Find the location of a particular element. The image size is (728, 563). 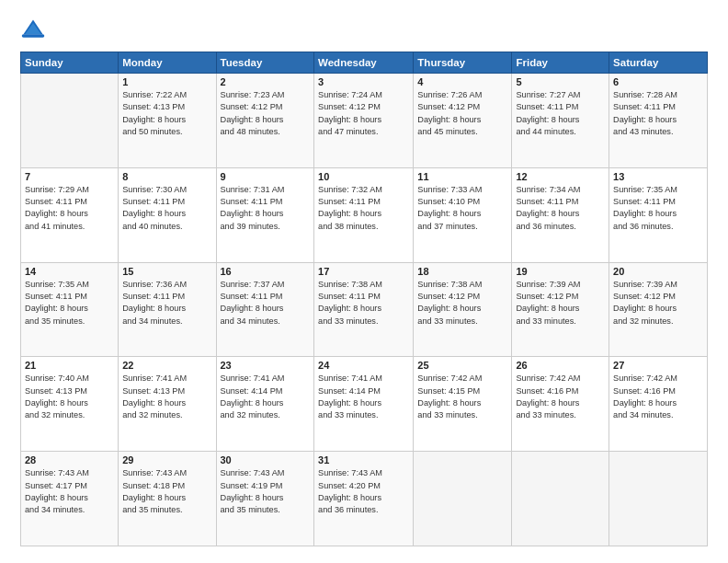

day-info: Sunrise: 7:43 AM Sunset: 4:18 PM Dayligh… is located at coordinates (167, 491).